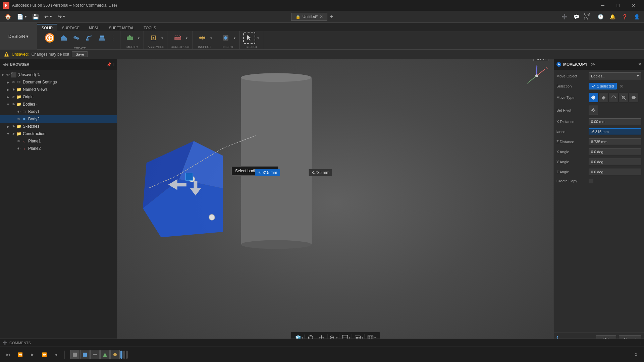  Describe the element at coordinates (102, 38) in the screenshot. I see `loft-button` at that location.